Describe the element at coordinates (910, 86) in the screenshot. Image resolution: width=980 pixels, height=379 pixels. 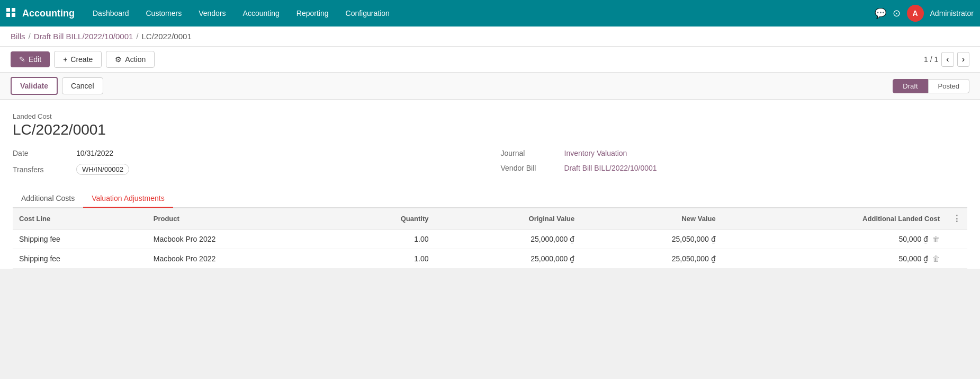
I see `status-draft: Draft` at that location.